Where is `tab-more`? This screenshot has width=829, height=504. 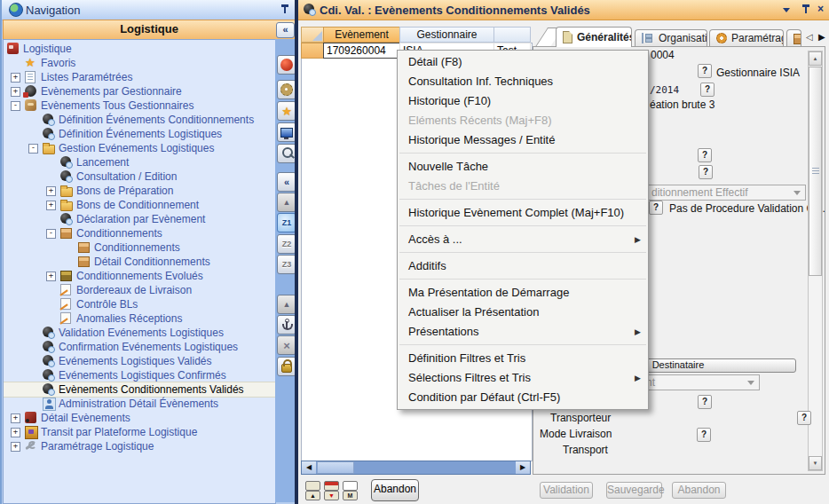 tab-more is located at coordinates (793, 37).